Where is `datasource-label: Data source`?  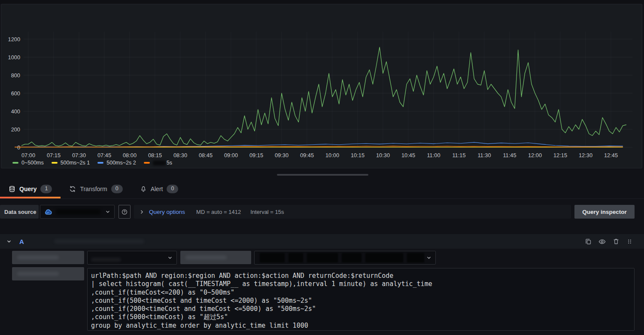 datasource-label: Data source is located at coordinates (19, 212).